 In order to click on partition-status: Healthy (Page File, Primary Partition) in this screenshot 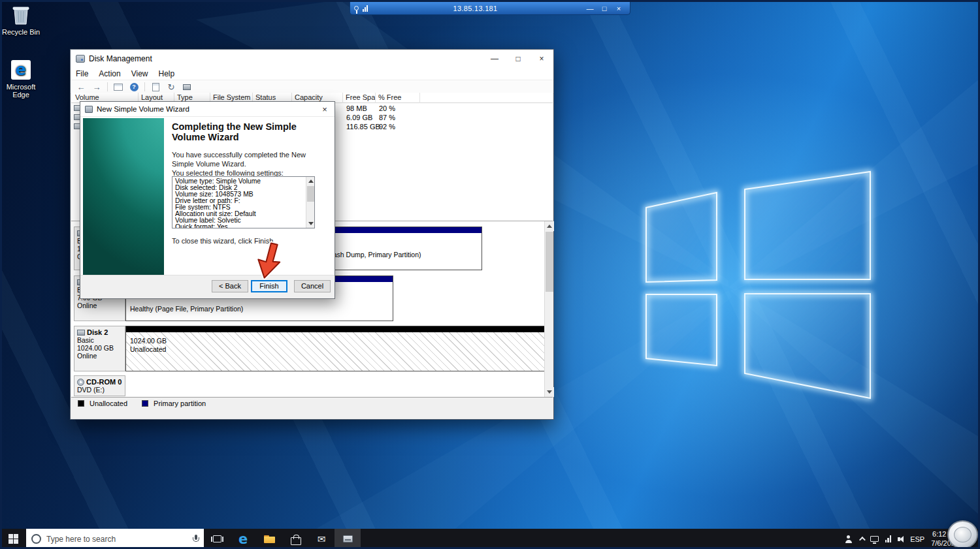, I will do `click(187, 309)`.